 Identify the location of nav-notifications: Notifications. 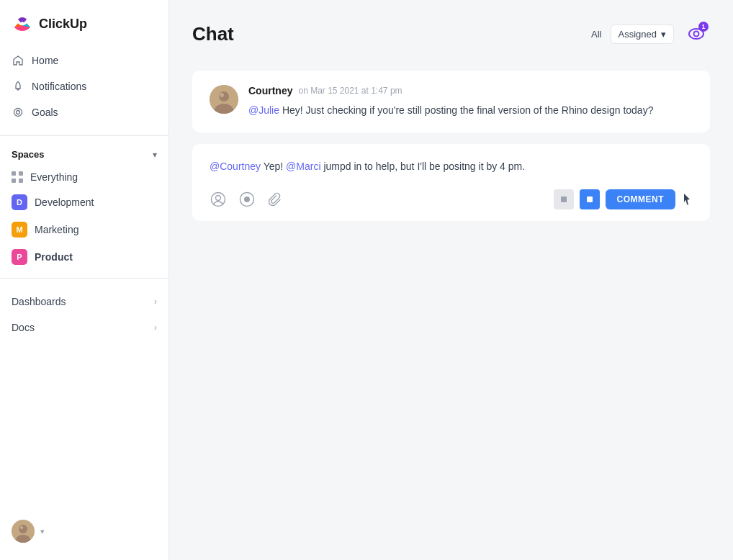
(84, 86).